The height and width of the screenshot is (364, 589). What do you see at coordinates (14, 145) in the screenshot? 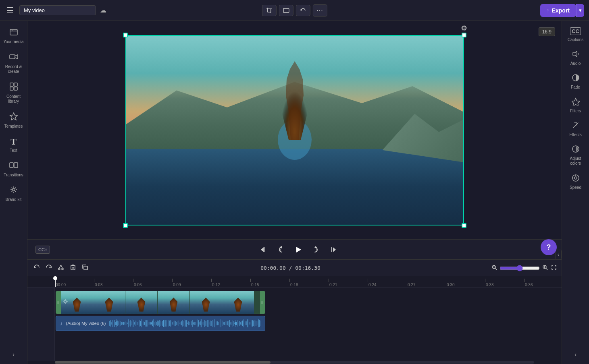
I see `sidebar-item-text: T Text` at bounding box center [14, 145].